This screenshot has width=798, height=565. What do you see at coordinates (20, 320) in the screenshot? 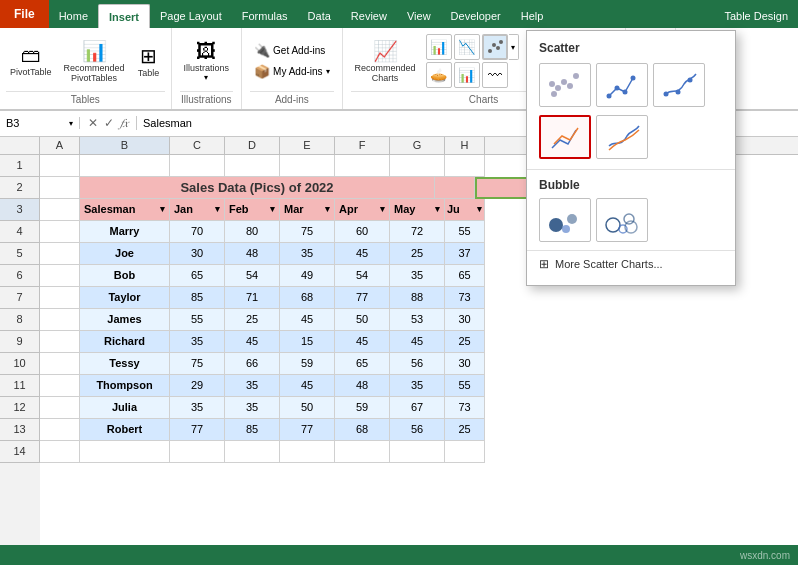
I see `row-header-8: 8` at bounding box center [20, 320].